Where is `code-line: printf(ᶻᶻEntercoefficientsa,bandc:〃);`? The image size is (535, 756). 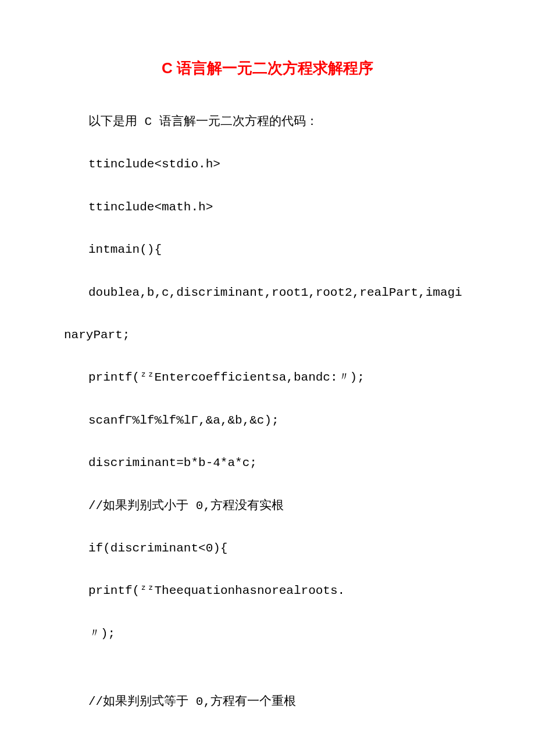
code-line: printf(ᶻᶻEntercoefficientsa,bandc:〃); is located at coordinates (268, 378).